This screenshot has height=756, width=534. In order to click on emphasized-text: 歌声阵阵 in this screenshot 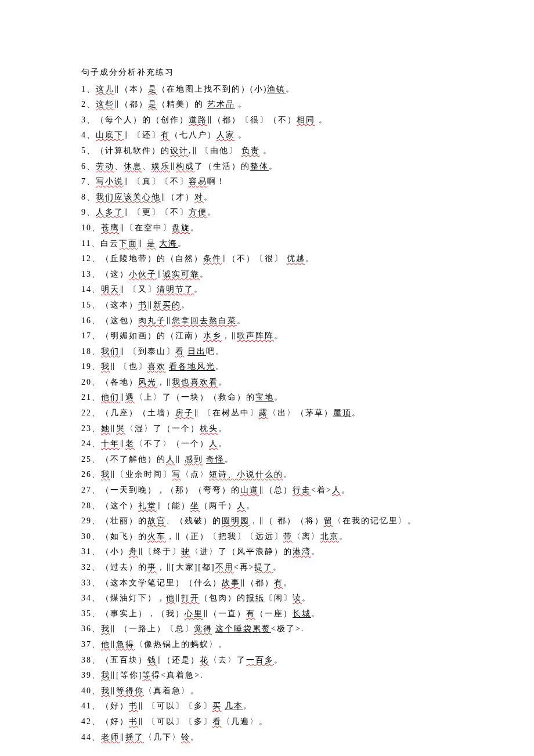, I will do `click(255, 335)`.